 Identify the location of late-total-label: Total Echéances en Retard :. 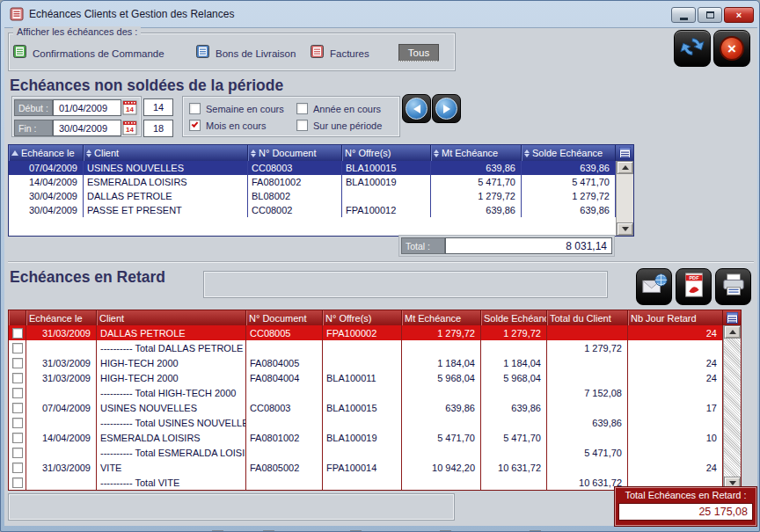
(686, 495).